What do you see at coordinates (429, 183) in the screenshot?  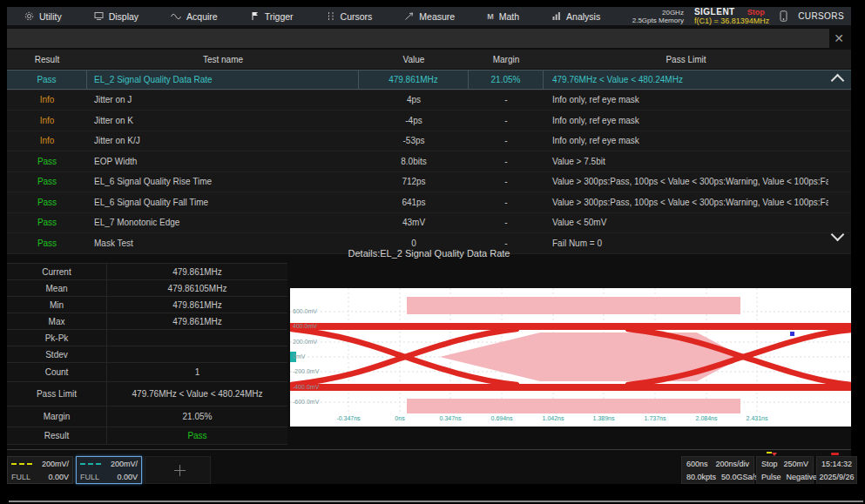 I see `table-row: PassEL_6 Signal Quality Rise Time712ps-V…` at bounding box center [429, 183].